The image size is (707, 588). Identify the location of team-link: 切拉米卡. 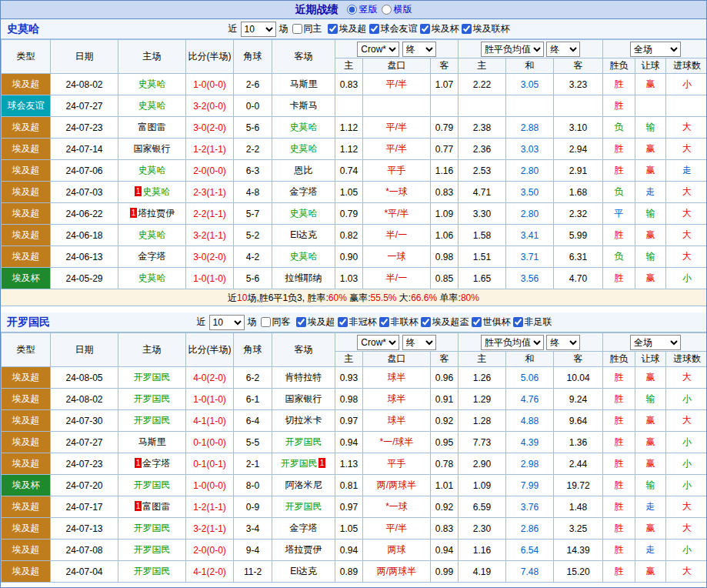
(304, 420).